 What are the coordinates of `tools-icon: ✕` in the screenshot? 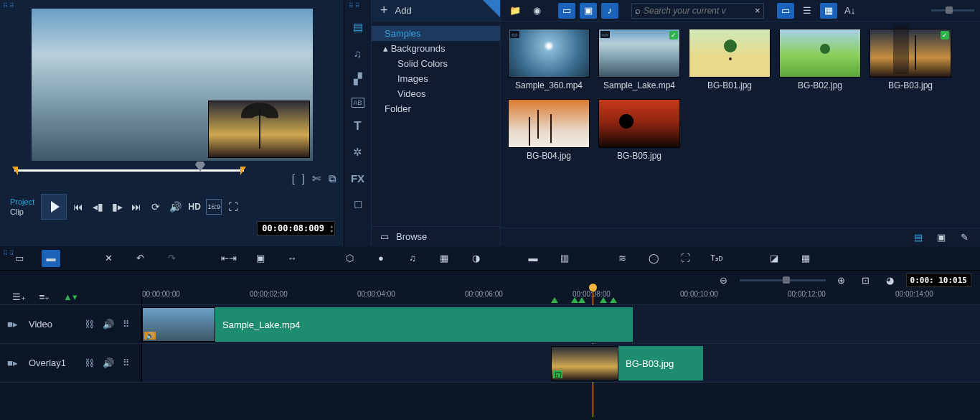 It's located at (108, 258).